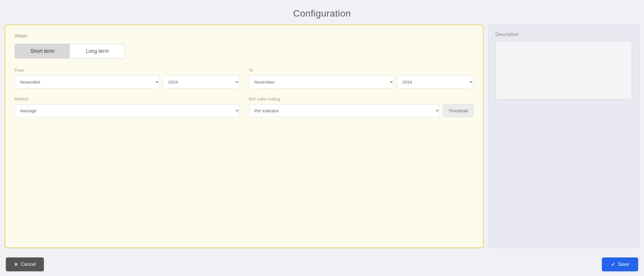 This screenshot has width=644, height=276. Describe the element at coordinates (564, 35) in the screenshot. I see `description-label: Description` at that location.